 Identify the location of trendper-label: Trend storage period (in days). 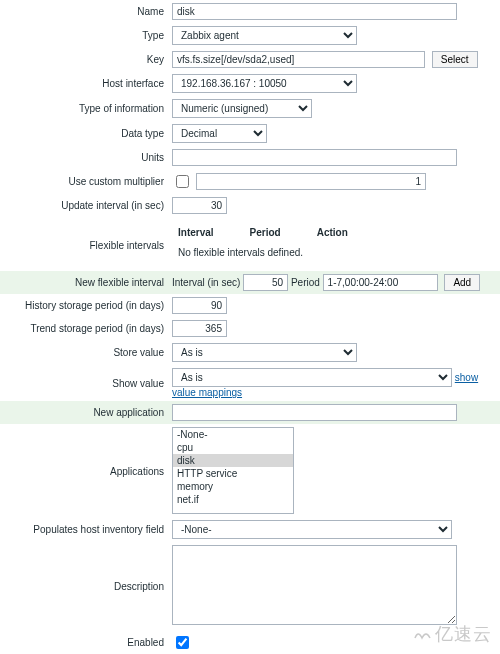
(84, 328).